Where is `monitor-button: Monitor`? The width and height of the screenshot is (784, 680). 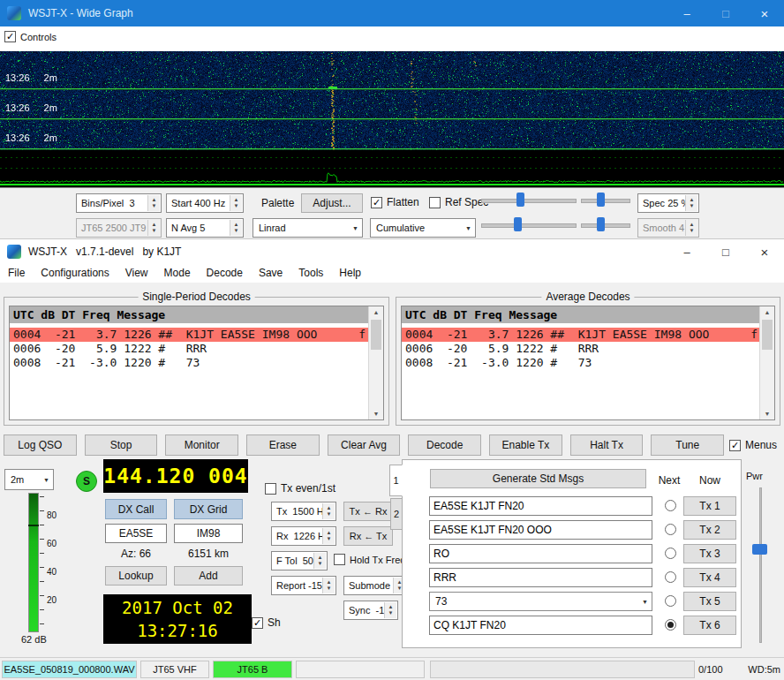 monitor-button: Monitor is located at coordinates (201, 445).